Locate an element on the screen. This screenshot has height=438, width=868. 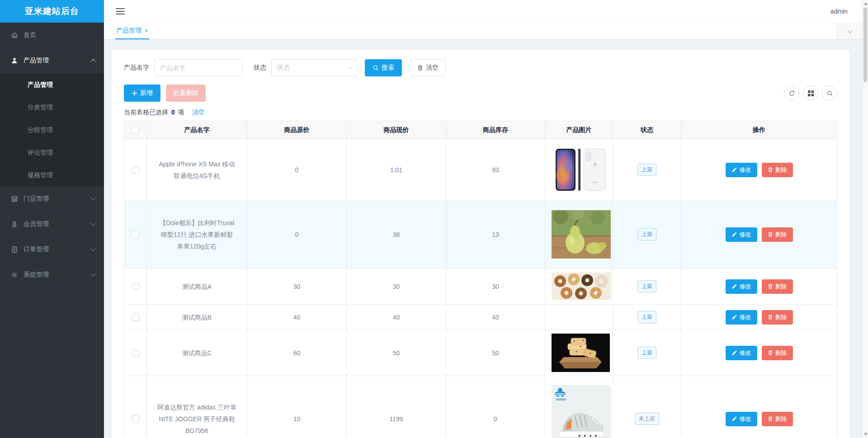
status-select-placeholder: 状态 is located at coordinates (283, 68).